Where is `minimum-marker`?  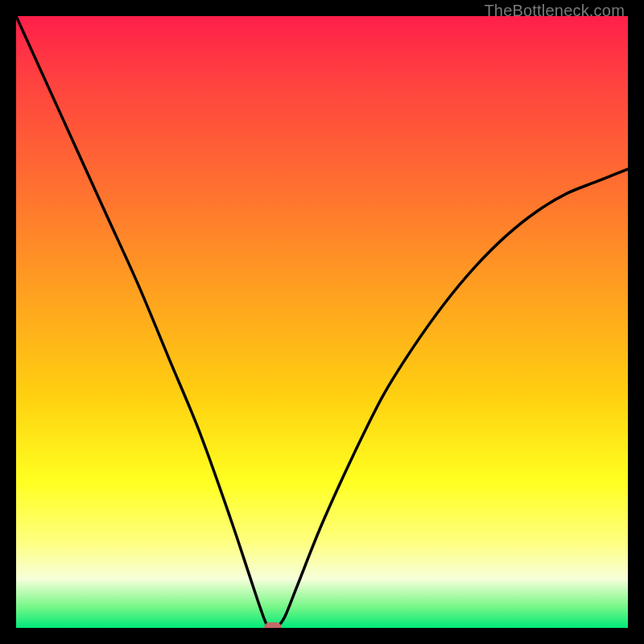
minimum-marker is located at coordinates (273, 625).